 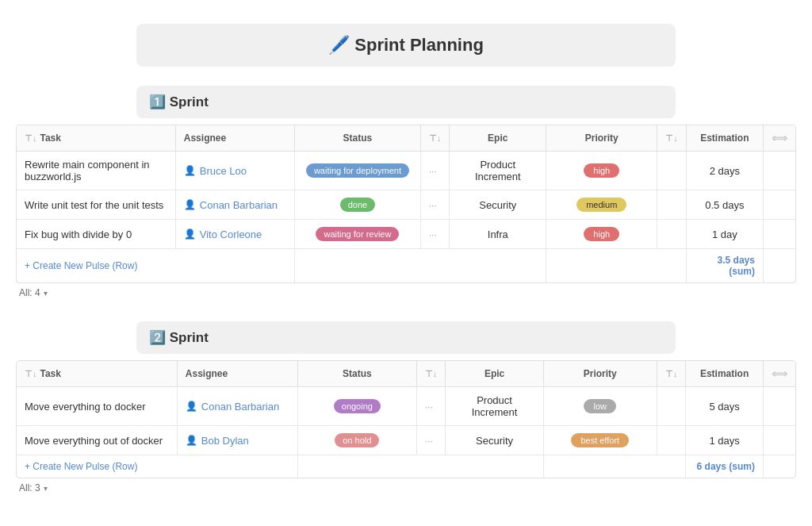 I want to click on assignee-name: Conan Barbarian, so click(x=239, y=205).